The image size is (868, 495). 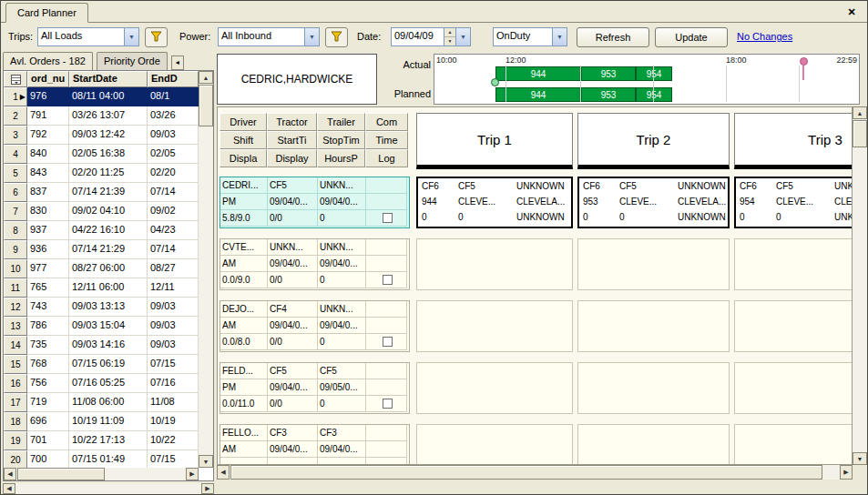 What do you see at coordinates (792, 202) in the screenshot?
I see `trip-card: CF6CF5UNKNOWN954CLEVE...CLEVELA...00UNKN…` at bounding box center [792, 202].